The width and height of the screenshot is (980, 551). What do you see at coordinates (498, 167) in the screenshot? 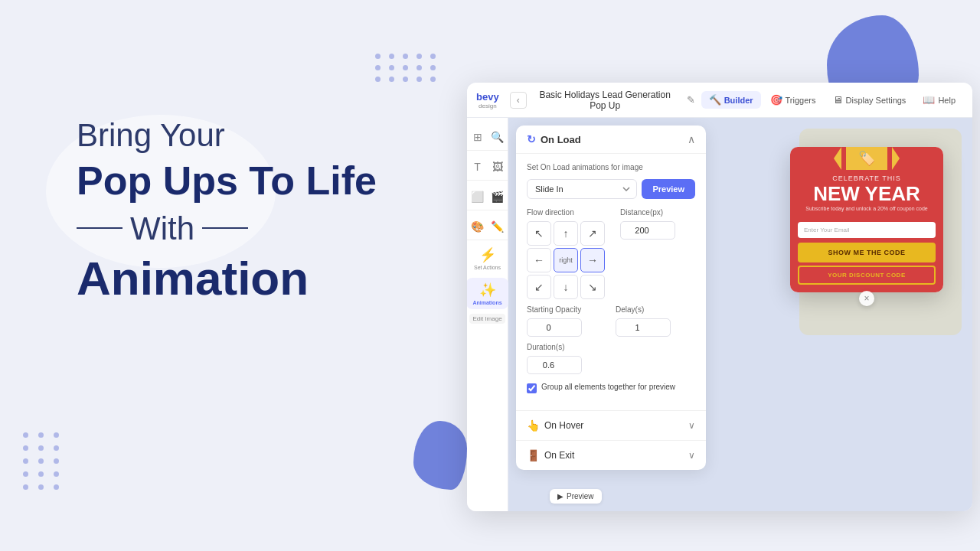
I see `tool-image: 🖼` at bounding box center [498, 167].